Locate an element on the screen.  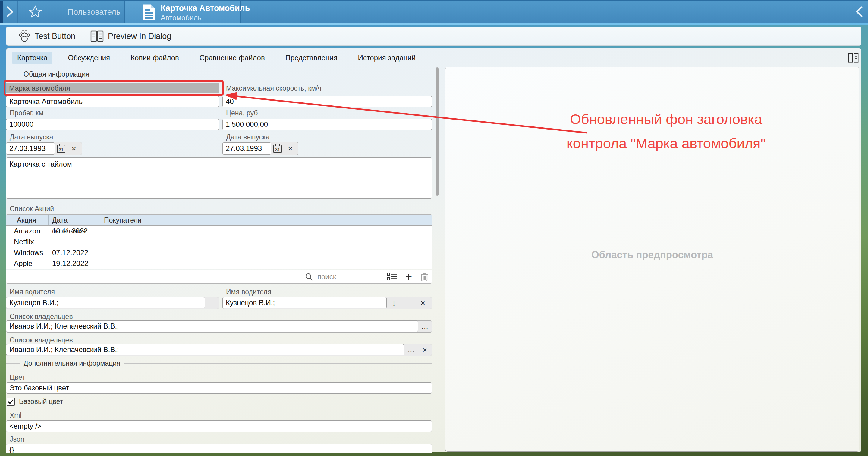
column-header-data-okonchaniya: Дата окончания is located at coordinates (74, 220).